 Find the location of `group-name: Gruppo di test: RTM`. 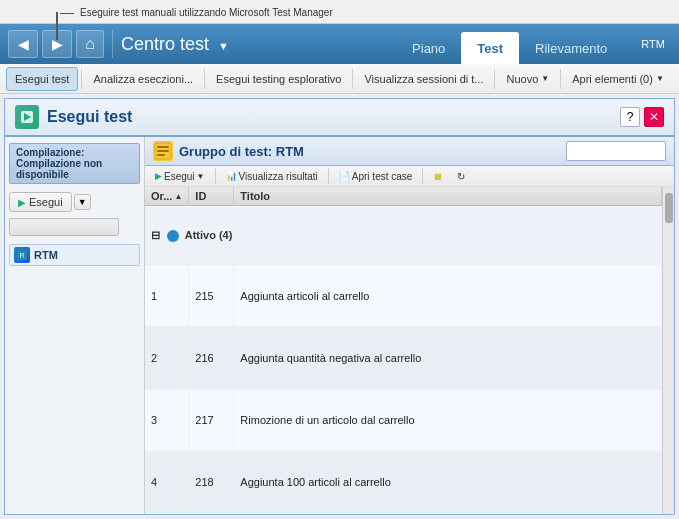

group-name: Gruppo di test: RTM is located at coordinates (242, 152).